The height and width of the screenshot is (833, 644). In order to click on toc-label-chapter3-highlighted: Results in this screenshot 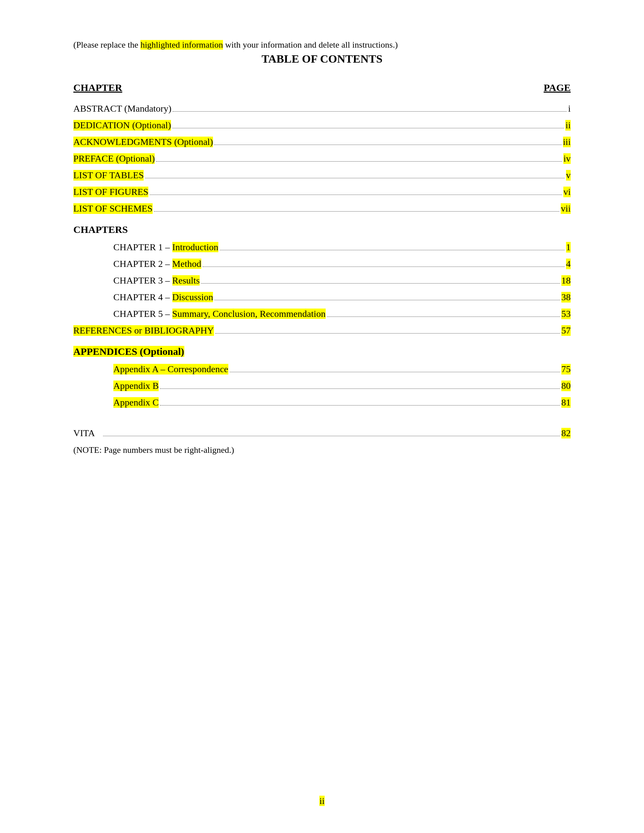, I will do `click(186, 281)`.